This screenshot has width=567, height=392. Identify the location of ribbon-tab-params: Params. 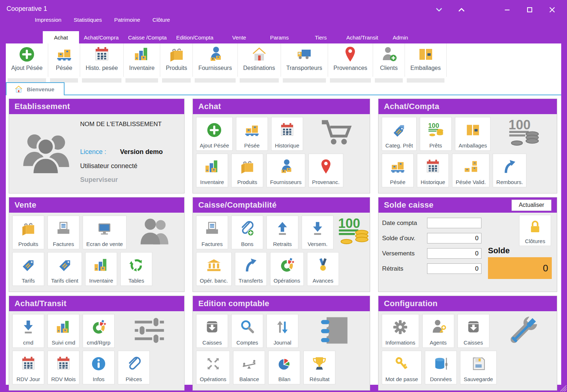
(280, 37).